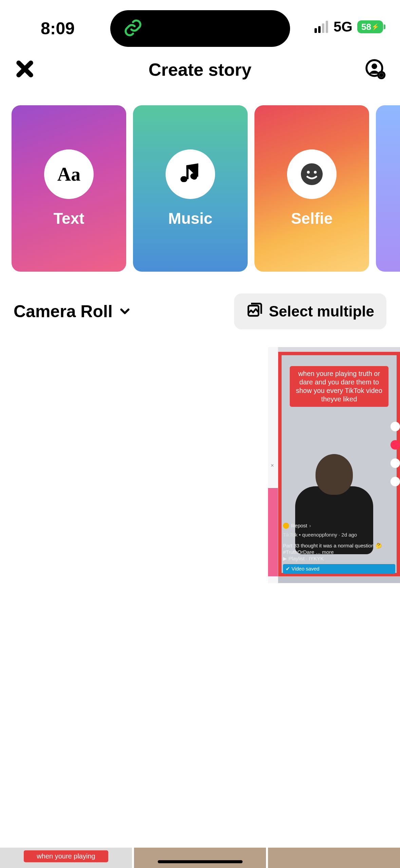 This screenshot has height=868, width=400. What do you see at coordinates (375, 70) in the screenshot?
I see `person-gear-icon` at bounding box center [375, 70].